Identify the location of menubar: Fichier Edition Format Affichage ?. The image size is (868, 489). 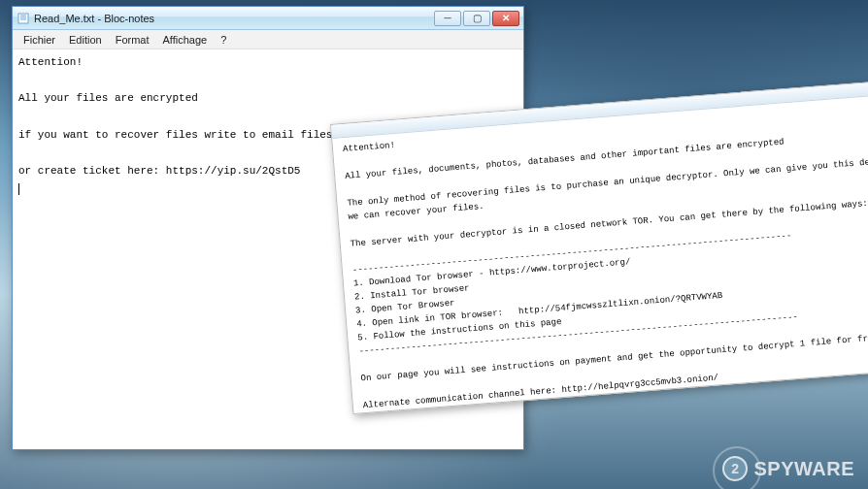
(268, 40).